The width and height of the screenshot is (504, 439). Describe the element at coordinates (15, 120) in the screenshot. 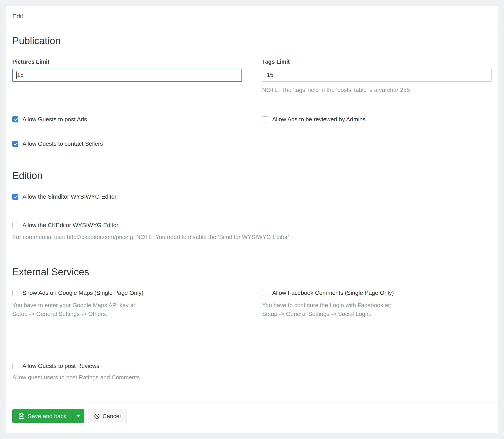

I see `allow-guests-post-ads-checkbox` at that location.